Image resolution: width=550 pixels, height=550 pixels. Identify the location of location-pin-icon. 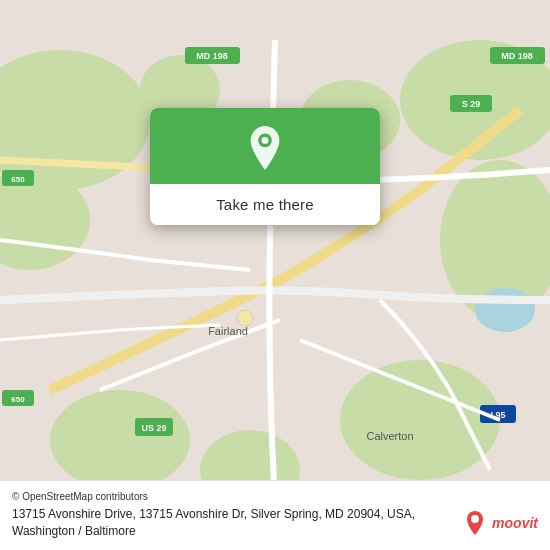
(265, 148).